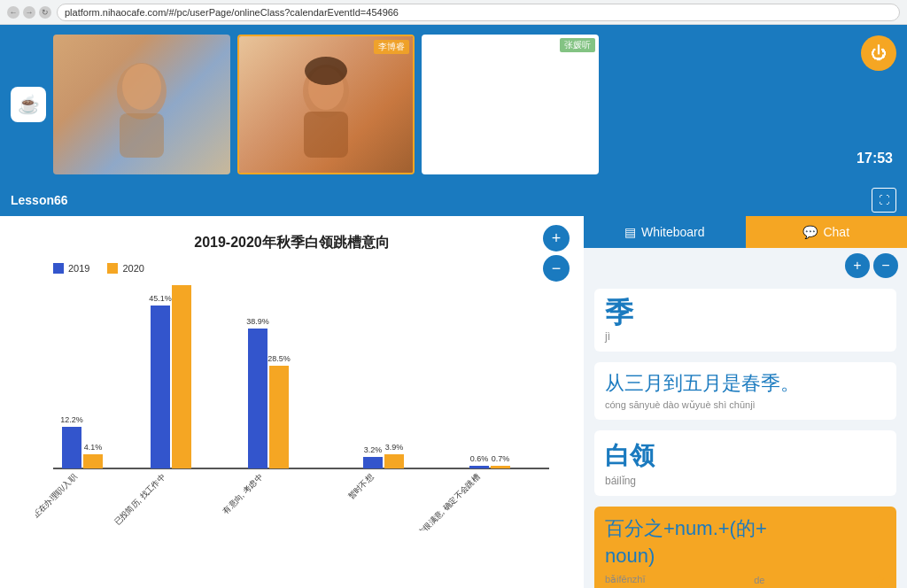 The width and height of the screenshot is (907, 588). I want to click on url-text: platform.nihaocafe.com/#/pc/userPage/onl…, so click(232, 12).